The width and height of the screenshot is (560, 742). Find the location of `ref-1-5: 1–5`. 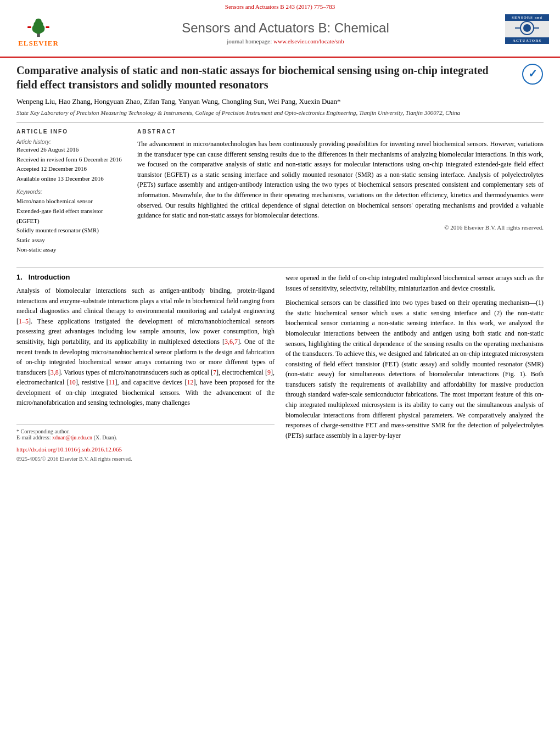

ref-1-5: 1–5 is located at coordinates (24, 321).